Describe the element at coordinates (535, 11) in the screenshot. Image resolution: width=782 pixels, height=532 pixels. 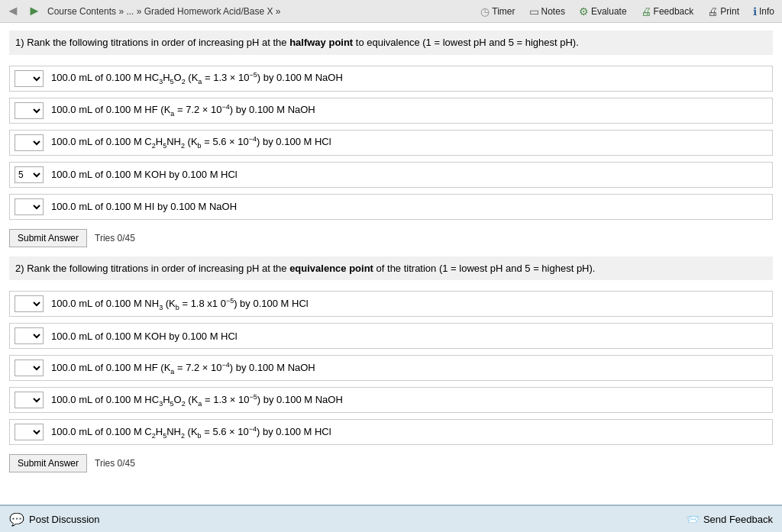
I see `notes-icon: ▭` at that location.